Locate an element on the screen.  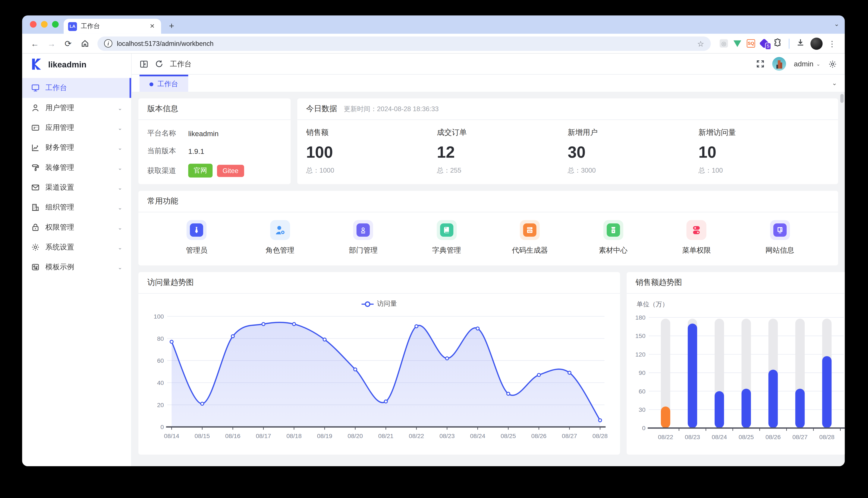
stat-new-visits: 新增访问量 10 总：100 is located at coordinates (764, 152).